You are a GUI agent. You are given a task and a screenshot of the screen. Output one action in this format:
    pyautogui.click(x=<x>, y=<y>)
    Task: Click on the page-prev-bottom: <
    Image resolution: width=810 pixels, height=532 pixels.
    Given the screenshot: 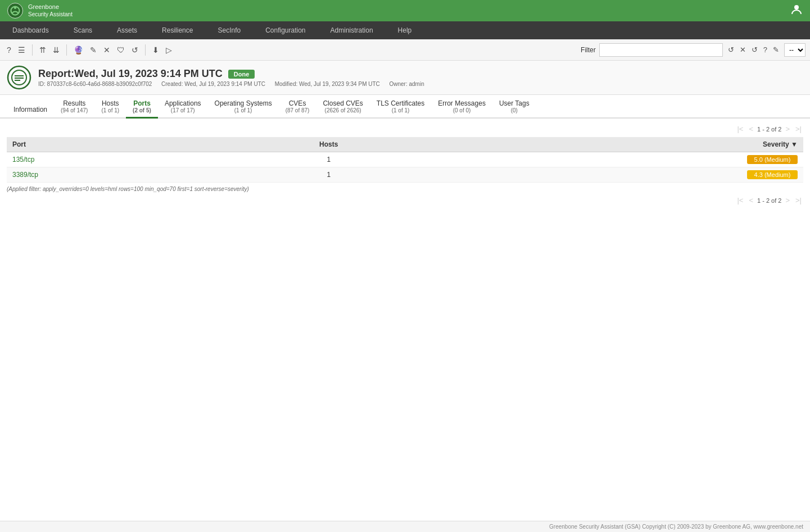 What is the action you would take?
    pyautogui.click(x=751, y=200)
    